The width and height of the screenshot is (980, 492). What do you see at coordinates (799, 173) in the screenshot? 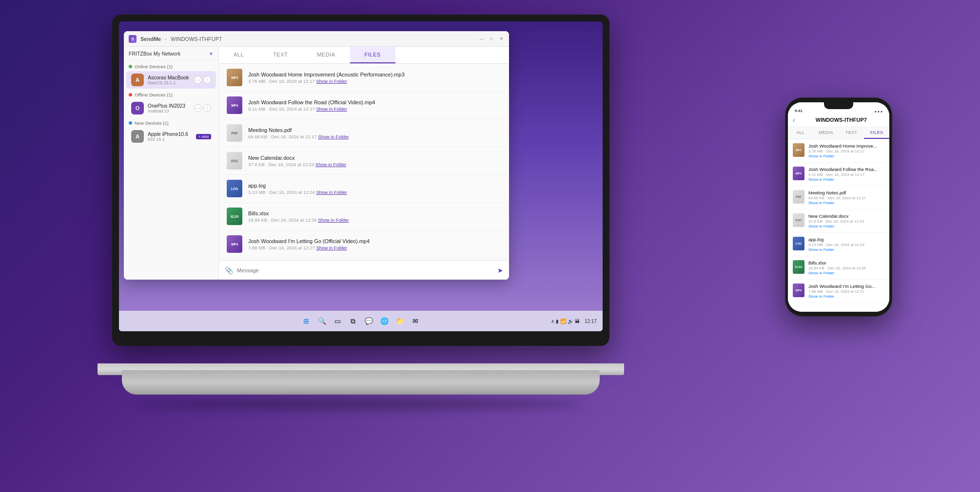
I see `phone-file-icon-1: MP4` at bounding box center [799, 173].